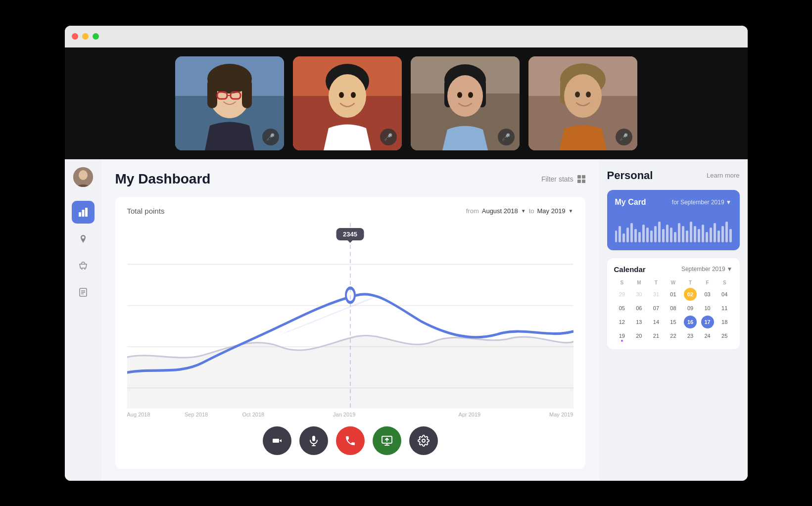  I want to click on cal-day-14: 14, so click(656, 322).